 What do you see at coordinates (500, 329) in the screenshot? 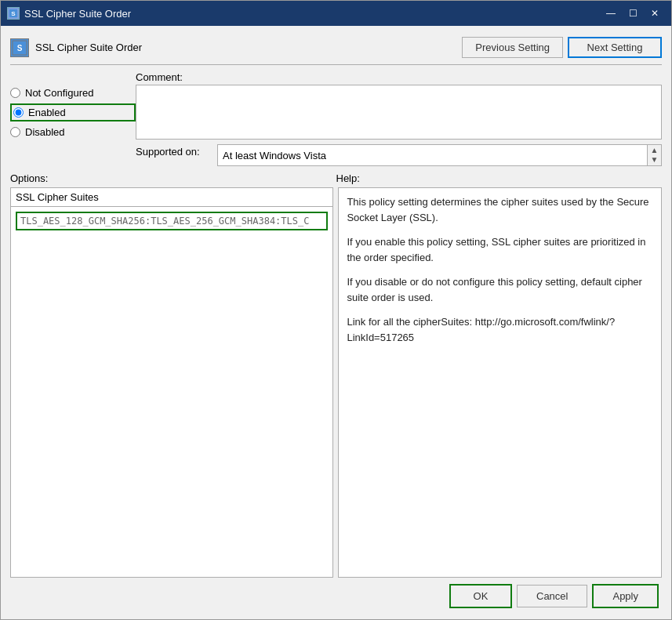
I see `help-para-4: Link for all the cipherSuites: http://go…` at bounding box center [500, 329].